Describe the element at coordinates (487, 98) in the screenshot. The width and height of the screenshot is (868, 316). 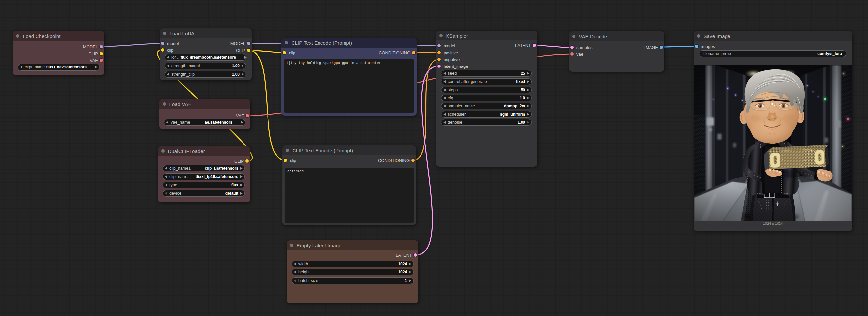
I see `node-ksampler: KSamplermodelpositivenegativelatent_imag…` at that location.